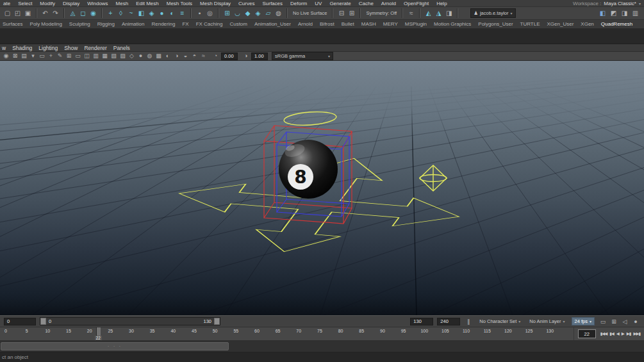 The height and width of the screenshot is (362, 644). Describe the element at coordinates (163, 24) in the screenshot. I see `shelf-tab-rendering: Rendering` at that location.